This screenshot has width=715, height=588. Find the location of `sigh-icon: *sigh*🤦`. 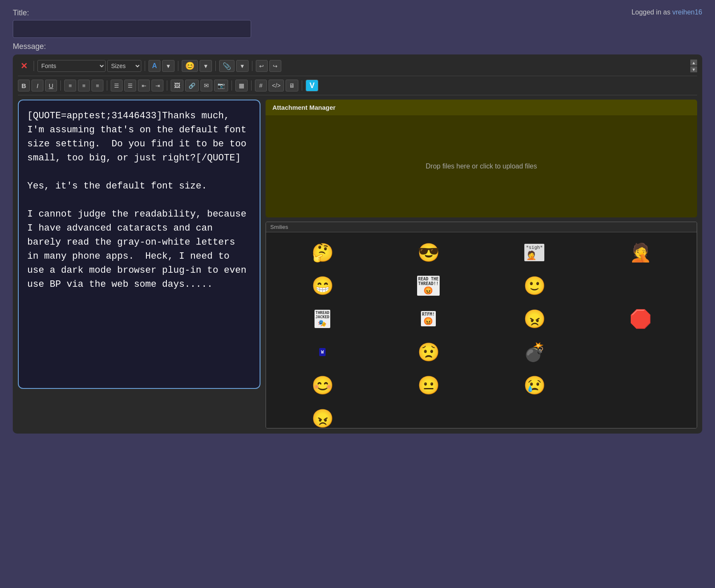

sigh-icon: *sigh*🤦 is located at coordinates (535, 253).